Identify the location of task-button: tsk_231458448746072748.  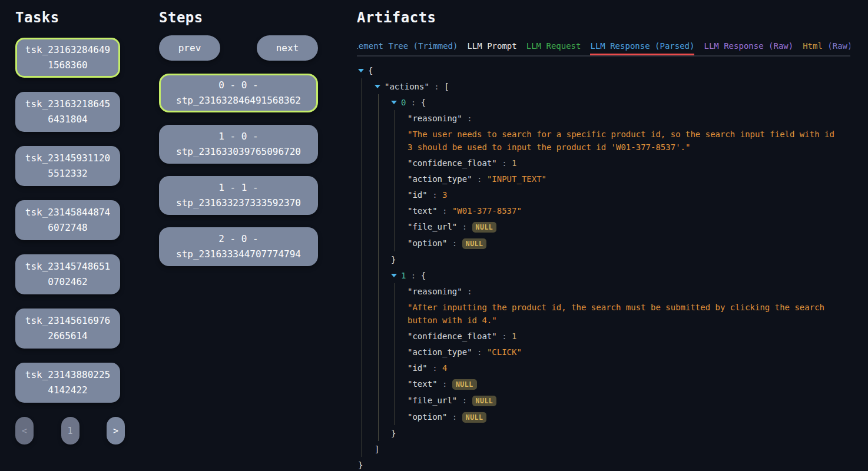
(68, 220).